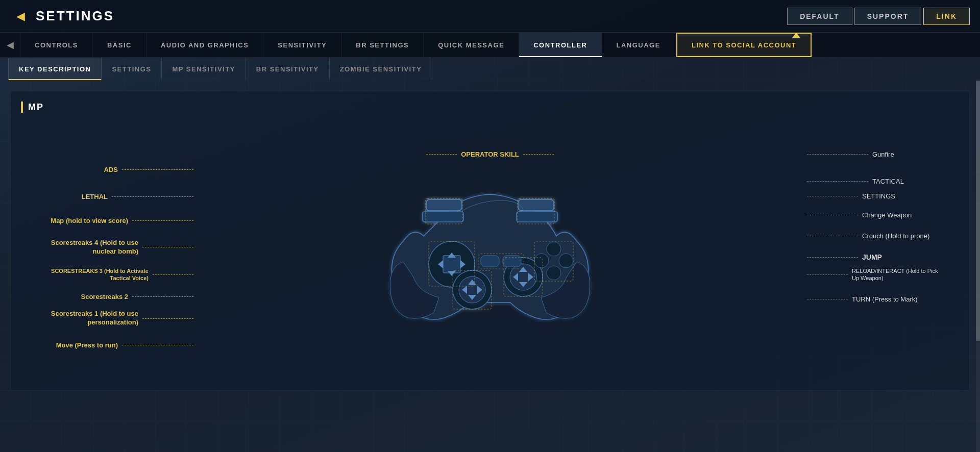 This screenshot has height=452, width=980. What do you see at coordinates (158, 169) in the screenshot?
I see `ads-dotline` at bounding box center [158, 169].